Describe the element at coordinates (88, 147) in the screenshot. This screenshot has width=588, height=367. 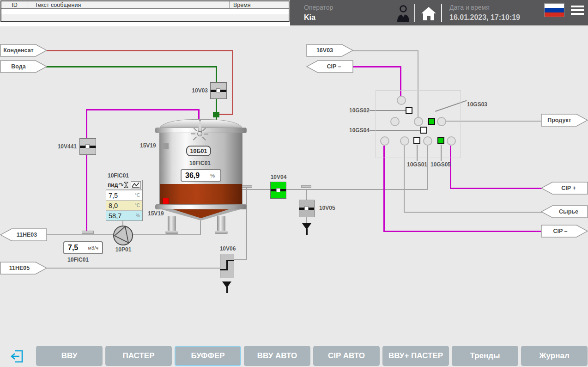
I see `valve-10v441` at that location.